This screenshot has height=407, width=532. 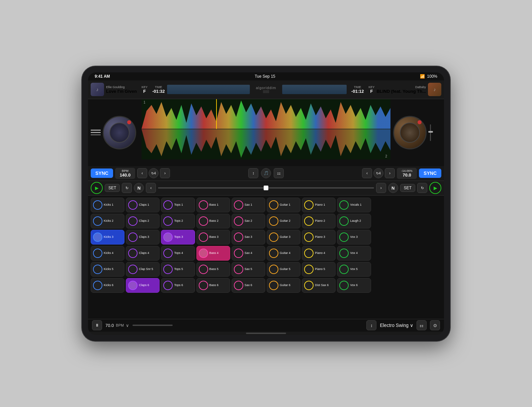 I want to click on left-title: Love I'm Given, so click(x=121, y=91).